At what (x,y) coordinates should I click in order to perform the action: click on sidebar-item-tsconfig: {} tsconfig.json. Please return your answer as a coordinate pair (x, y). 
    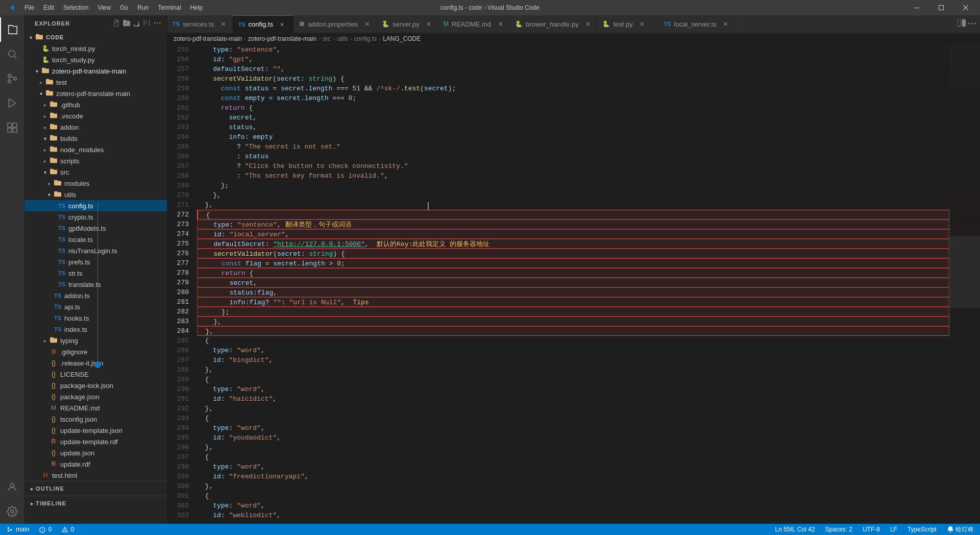
    Looking at the image, I should click on (96, 419).